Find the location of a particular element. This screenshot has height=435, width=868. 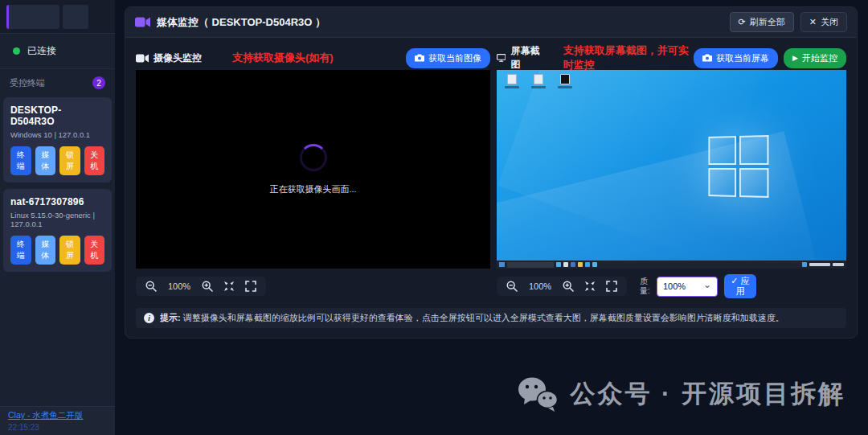

capture-camera-button: 获取当前图像 is located at coordinates (448, 58).